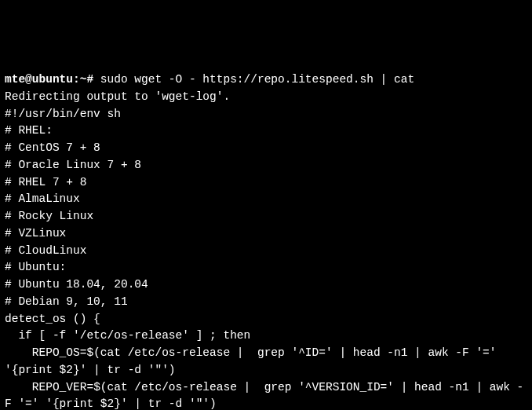 Image resolution: width=532 pixels, height=410 pixels. Describe the element at coordinates (266, 268) in the screenshot. I see `output-line: # Ubuntu:` at that location.